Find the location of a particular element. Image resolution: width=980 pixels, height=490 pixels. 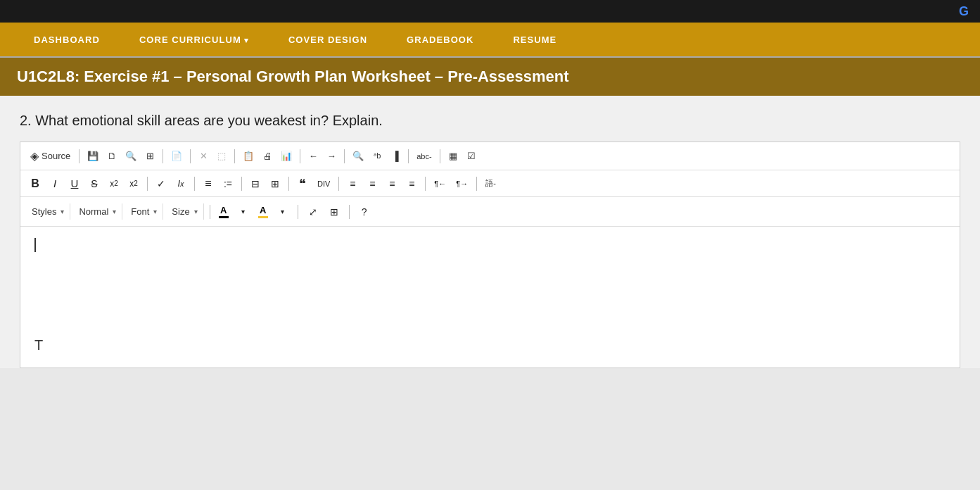

google-icon: G is located at coordinates (964, 11).